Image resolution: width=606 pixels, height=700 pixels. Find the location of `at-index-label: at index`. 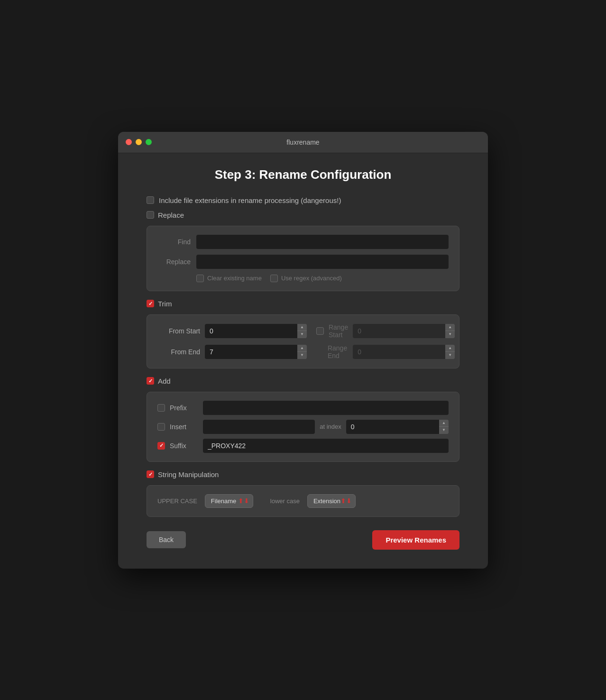

at-index-label: at index is located at coordinates (331, 427).